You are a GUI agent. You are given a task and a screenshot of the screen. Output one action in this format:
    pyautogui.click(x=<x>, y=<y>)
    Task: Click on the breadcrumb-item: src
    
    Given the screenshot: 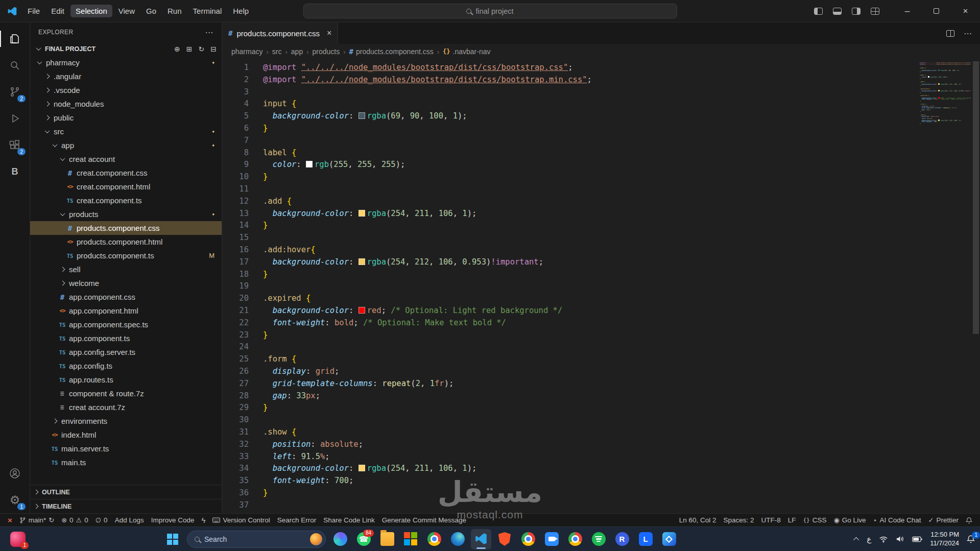 What is the action you would take?
    pyautogui.click(x=277, y=52)
    